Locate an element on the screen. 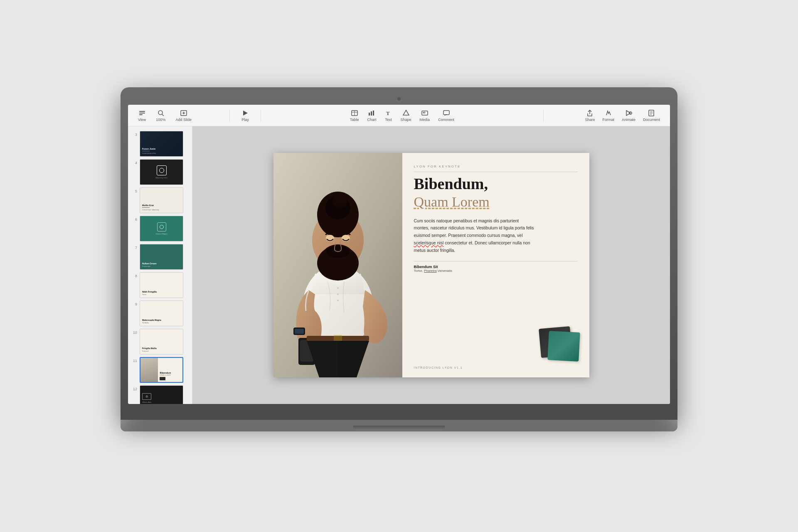  slide-logo-tag: LYON FOR KEYNOTE is located at coordinates (496, 168).